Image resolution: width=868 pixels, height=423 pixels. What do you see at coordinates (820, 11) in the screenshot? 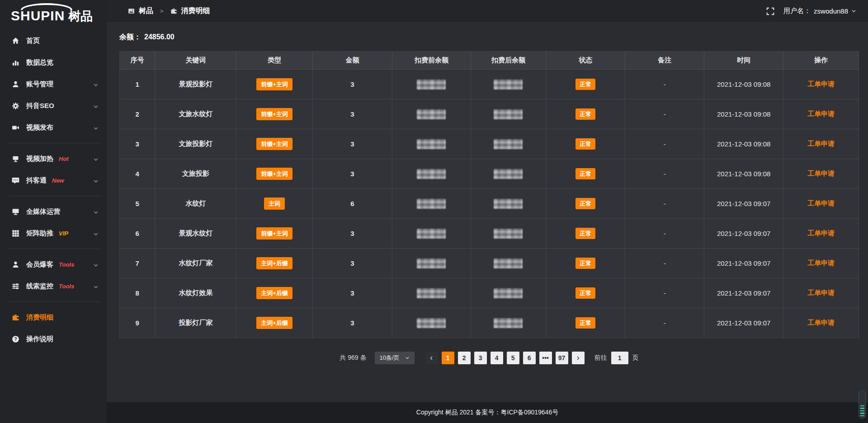
I see `user-menu: 用户名：zswodun88` at bounding box center [820, 11].